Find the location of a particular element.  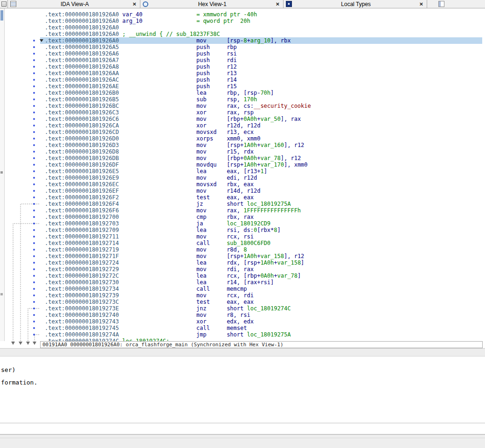

listing-line: .text:00000001801926CD movsxd r13, ecx is located at coordinates (261, 132).